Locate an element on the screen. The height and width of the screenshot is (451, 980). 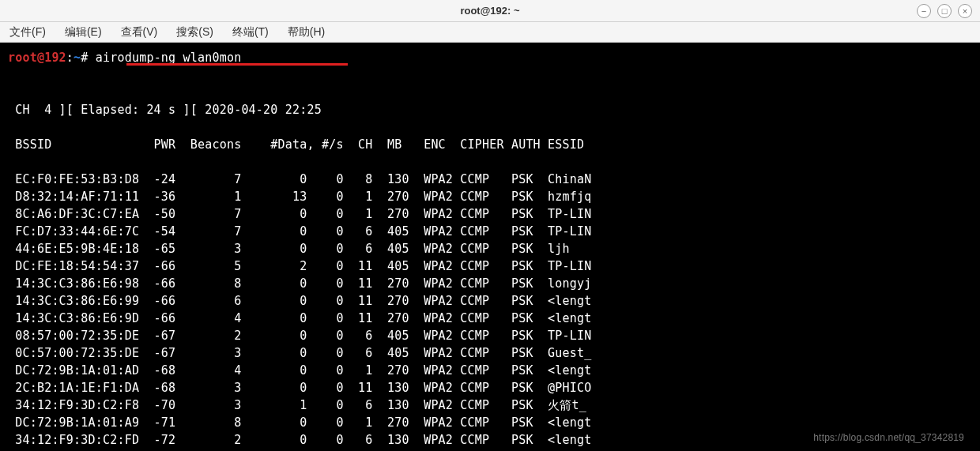
table-row: 14:3C:C3:86:E6:9D -66 4 0 0 11 270 WPA2 … is located at coordinates (300, 318).